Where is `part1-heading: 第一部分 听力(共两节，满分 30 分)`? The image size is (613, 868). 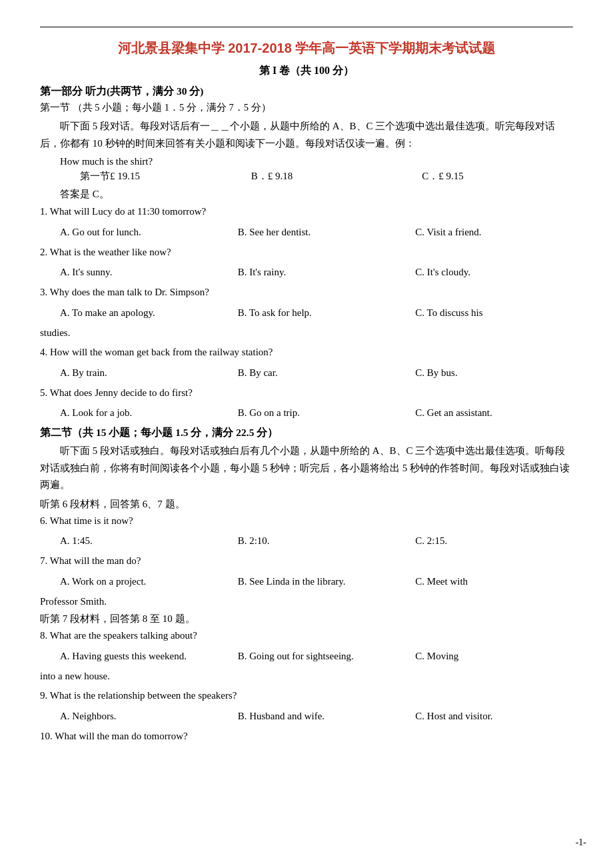
part1-heading: 第一部分 听力(共两节，满分 30 分) is located at coordinates (306, 92).